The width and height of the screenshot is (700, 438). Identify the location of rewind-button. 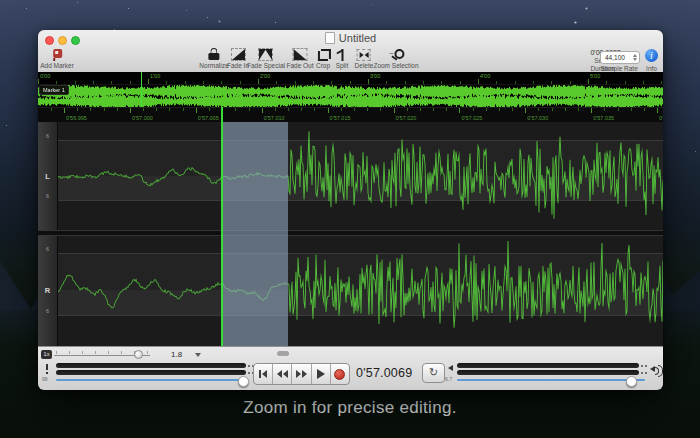
(282, 374).